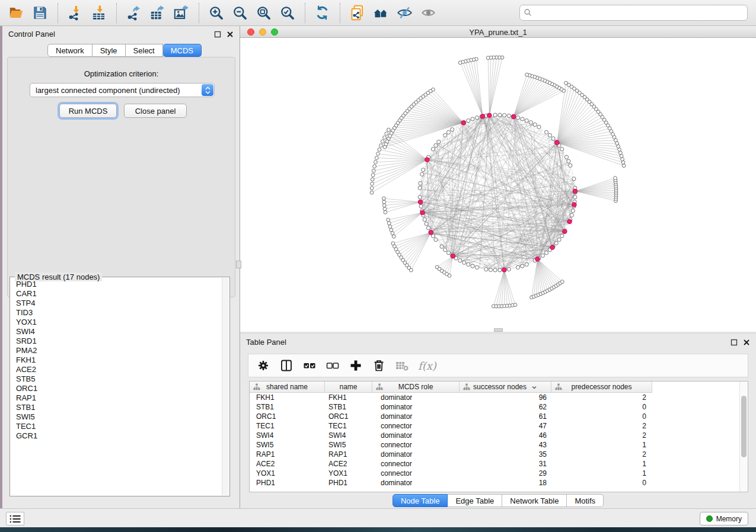 The width and height of the screenshot is (756, 532). I want to click on export-table-icon, so click(158, 13).